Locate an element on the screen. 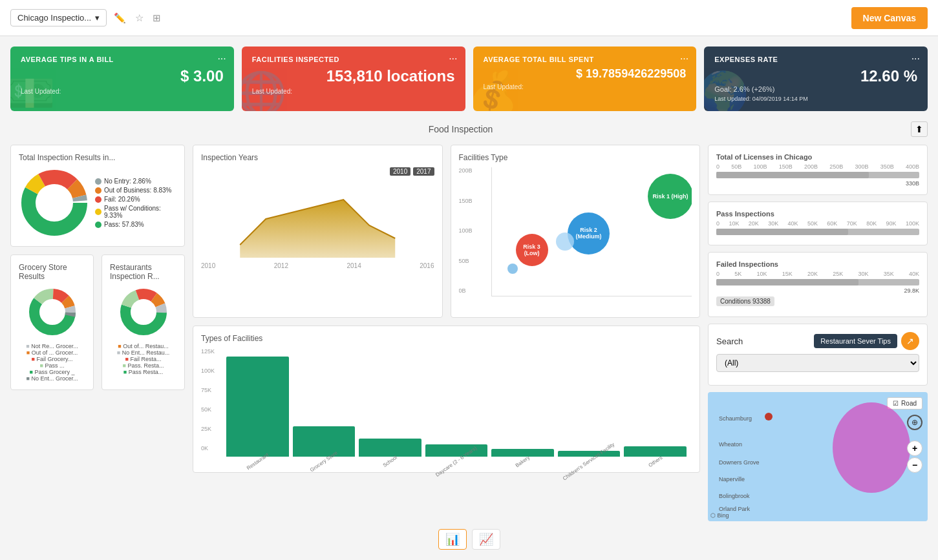  label-no-entry: No Entry: 2.86% is located at coordinates (128, 181).